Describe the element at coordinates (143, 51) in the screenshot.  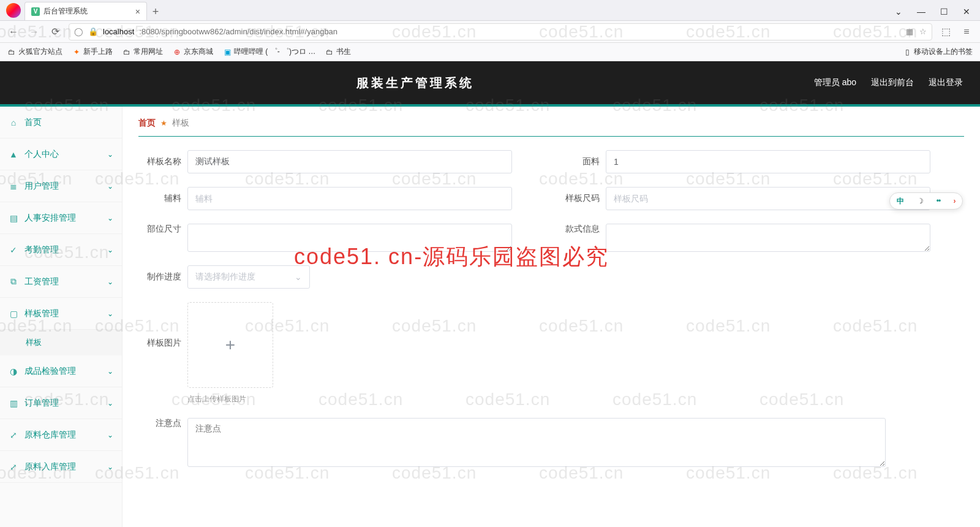
I see `bookmark-item: 🗀常用网址` at that location.